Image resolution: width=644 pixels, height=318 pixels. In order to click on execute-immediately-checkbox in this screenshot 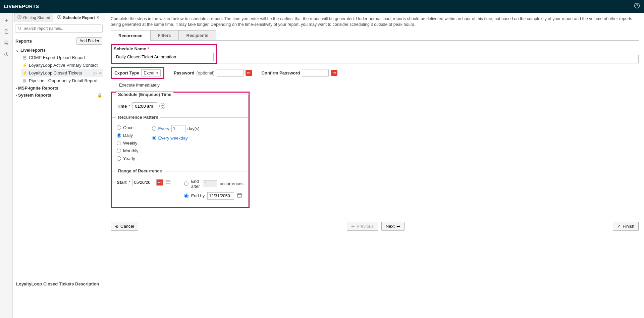, I will do `click(115, 85)`.